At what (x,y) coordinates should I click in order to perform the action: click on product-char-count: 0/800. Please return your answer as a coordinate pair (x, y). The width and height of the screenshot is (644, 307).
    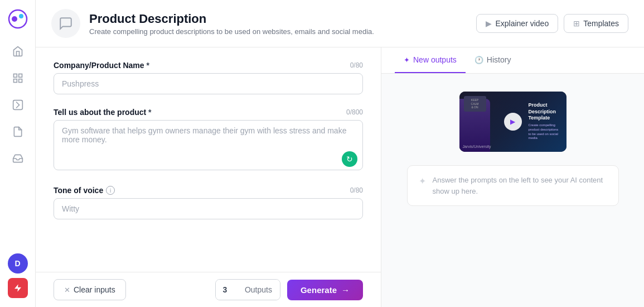
    Looking at the image, I should click on (355, 112).